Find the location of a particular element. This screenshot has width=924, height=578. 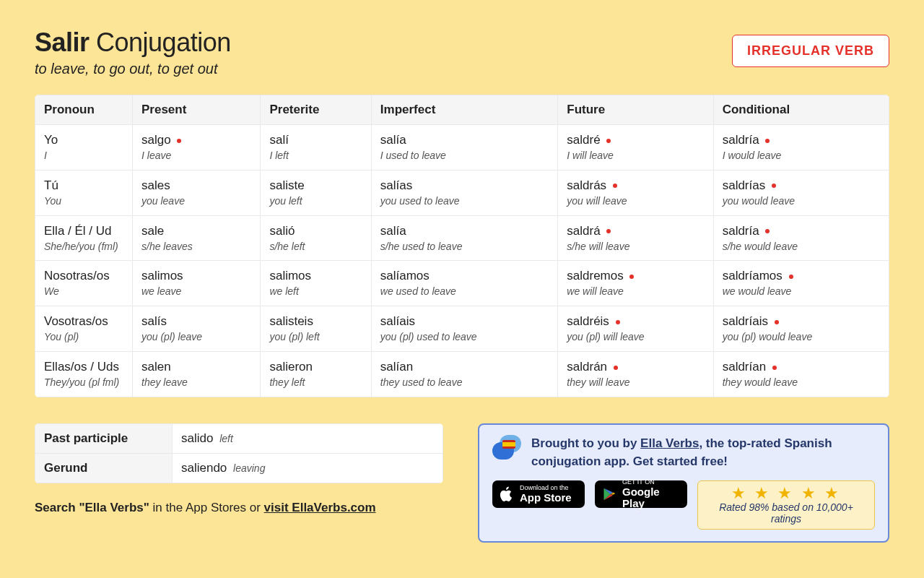

conjugation-cell: saldrás you will leave is located at coordinates (635, 192).